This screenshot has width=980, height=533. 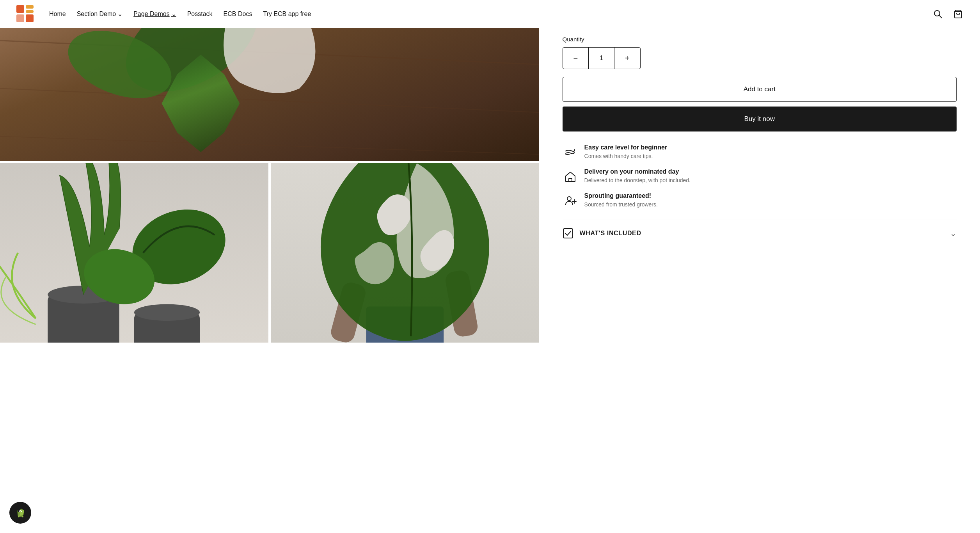 I want to click on cart-button, so click(x=958, y=14).